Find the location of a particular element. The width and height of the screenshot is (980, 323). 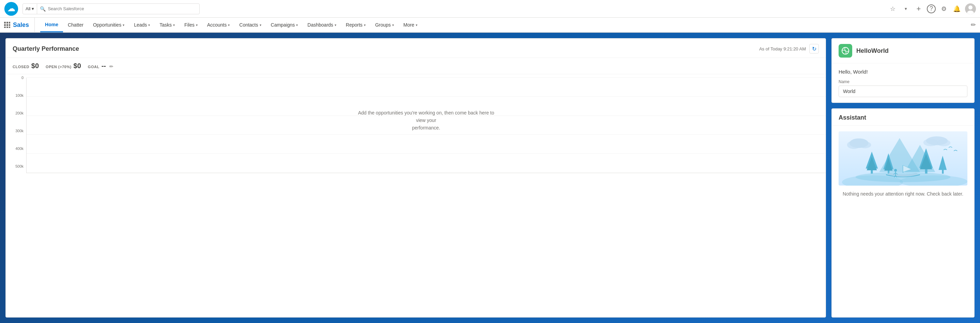

user-avatar is located at coordinates (970, 9).